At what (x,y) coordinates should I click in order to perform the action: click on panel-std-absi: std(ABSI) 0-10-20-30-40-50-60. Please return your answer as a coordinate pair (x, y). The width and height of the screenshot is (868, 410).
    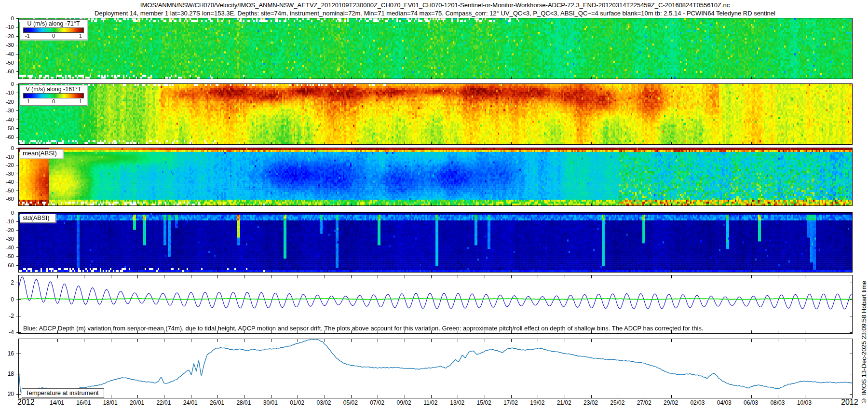
    Looking at the image, I should click on (435, 242).